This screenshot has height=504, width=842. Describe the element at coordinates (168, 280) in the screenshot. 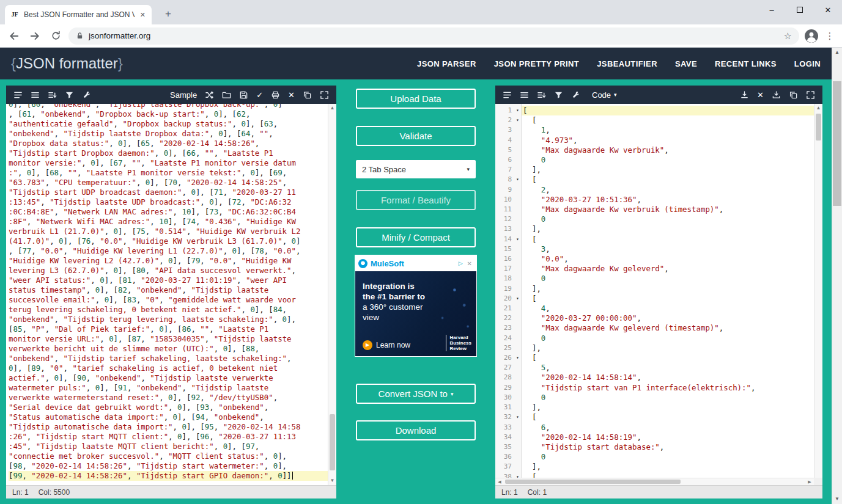

I see `left-editor-row: "weer API status:", 0], [81, "2020-03-27…` at that location.